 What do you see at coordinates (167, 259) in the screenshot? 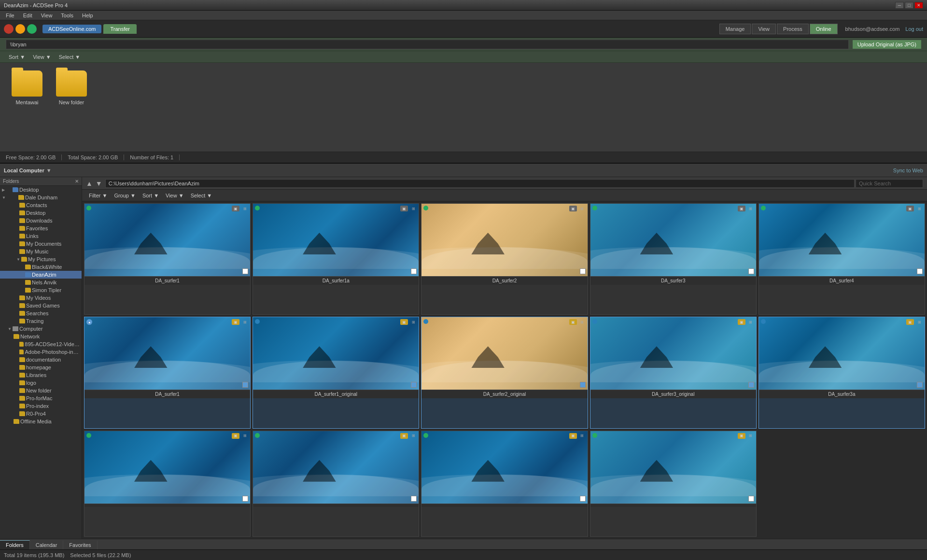
I see `photo-item-1: ▣ ⊞ DA_surfer1` at bounding box center [167, 259].